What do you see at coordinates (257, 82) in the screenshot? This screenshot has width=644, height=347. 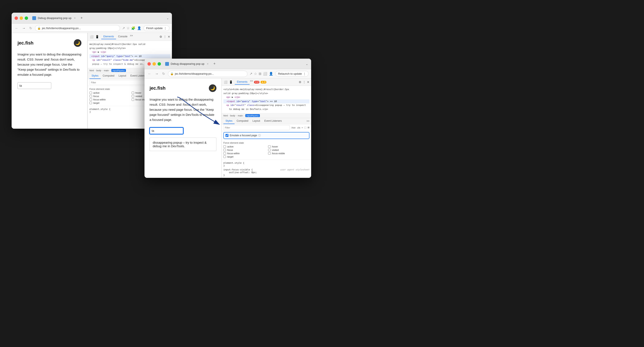 I see `error-badge-2: ✕ 2` at bounding box center [257, 82].